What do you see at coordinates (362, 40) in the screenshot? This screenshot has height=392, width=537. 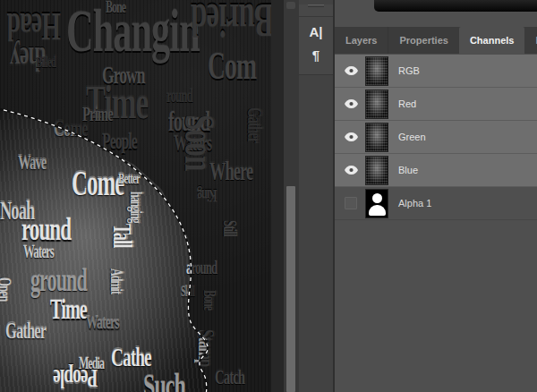 I see `tab-layers: Layers` at bounding box center [362, 40].